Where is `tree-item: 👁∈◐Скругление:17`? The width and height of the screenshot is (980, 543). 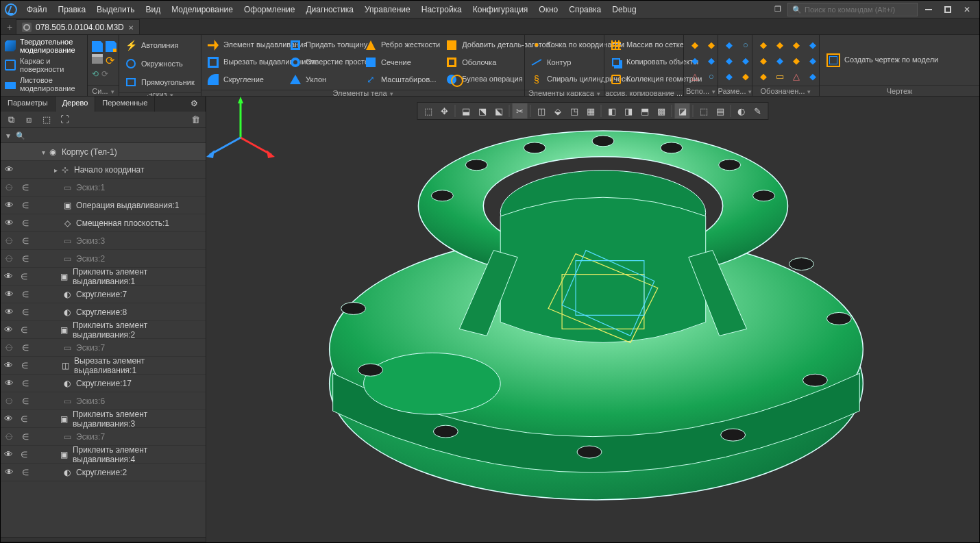 tree-item: 👁∈◐Скругление:17 is located at coordinates (103, 383).